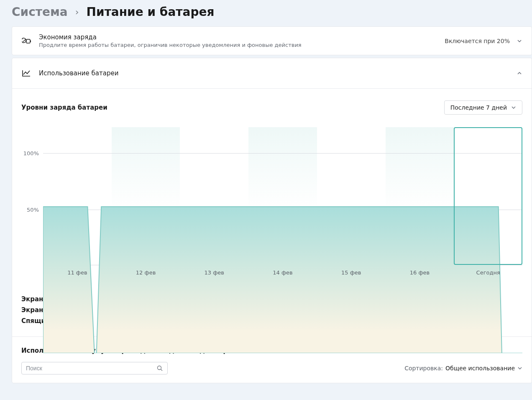  What do you see at coordinates (77, 273) in the screenshot?
I see `x-tick: 11 фев` at bounding box center [77, 273].